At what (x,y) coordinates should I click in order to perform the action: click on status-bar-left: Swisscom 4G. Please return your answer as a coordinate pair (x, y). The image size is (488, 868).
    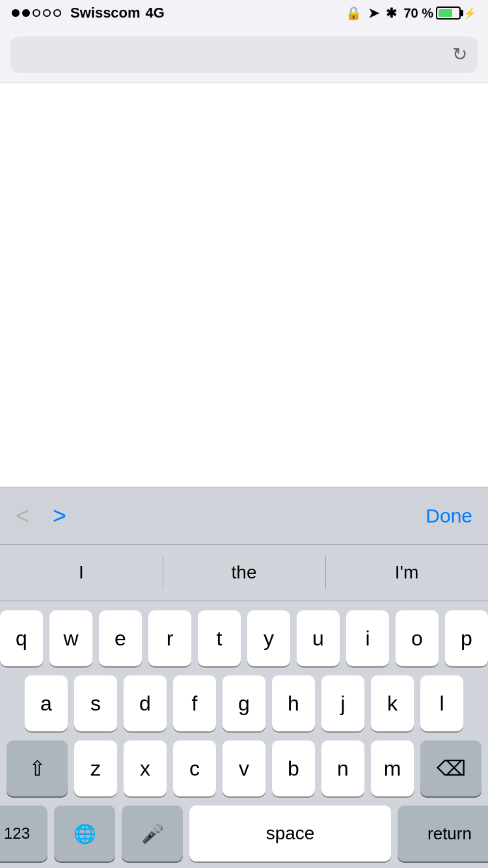
    Looking at the image, I should click on (88, 13).